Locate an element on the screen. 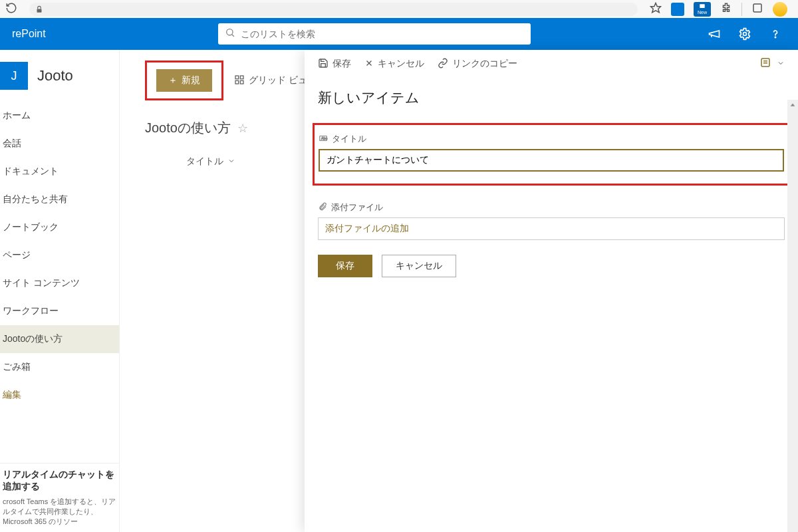 The height and width of the screenshot is (532, 798). svg-text: Abc is located at coordinates (325, 138).